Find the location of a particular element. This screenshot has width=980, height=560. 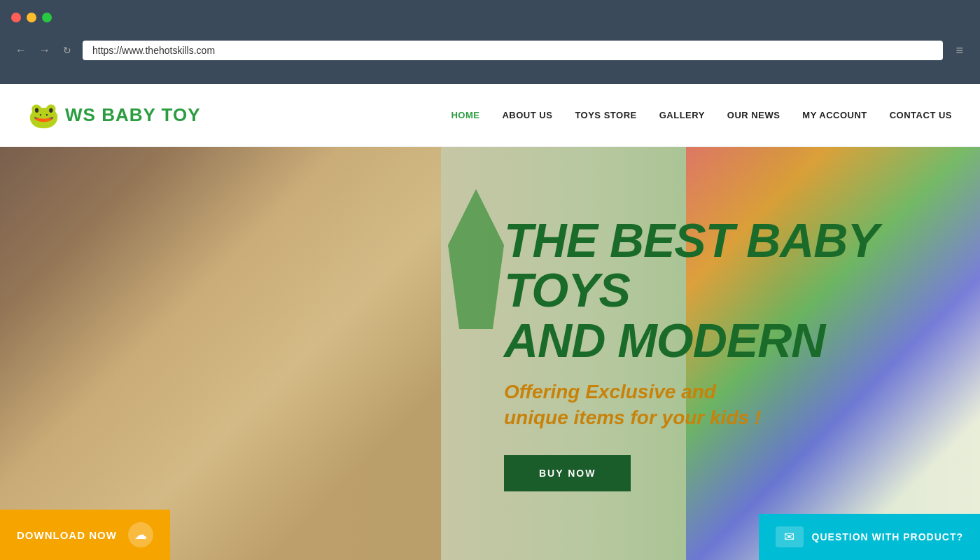

logo-icon: 🐸 is located at coordinates (43, 115).